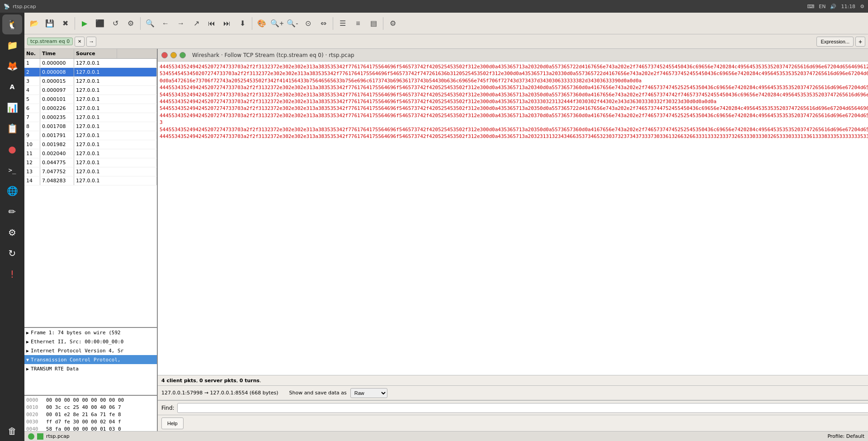 The height and width of the screenshot is (441, 868). I want to click on packet-row-10: 10 0.001982 127.0.0.1, so click(90, 145).